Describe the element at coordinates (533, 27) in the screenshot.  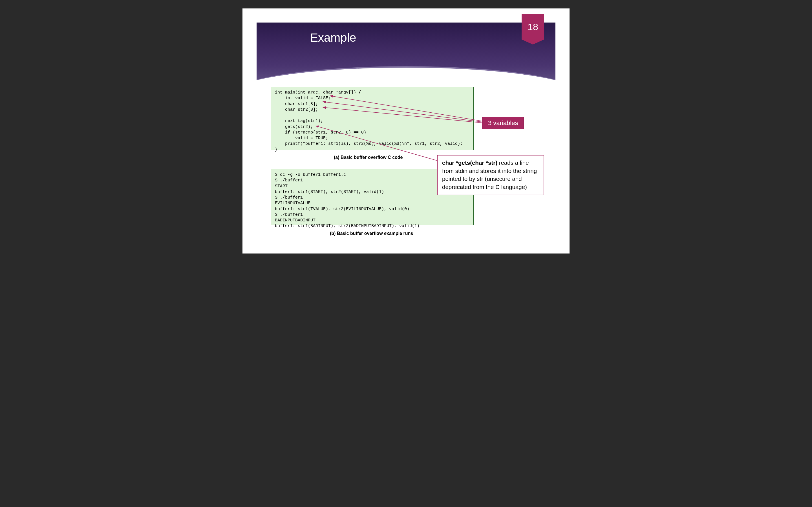
I see `page-number-tab: 18` at that location.